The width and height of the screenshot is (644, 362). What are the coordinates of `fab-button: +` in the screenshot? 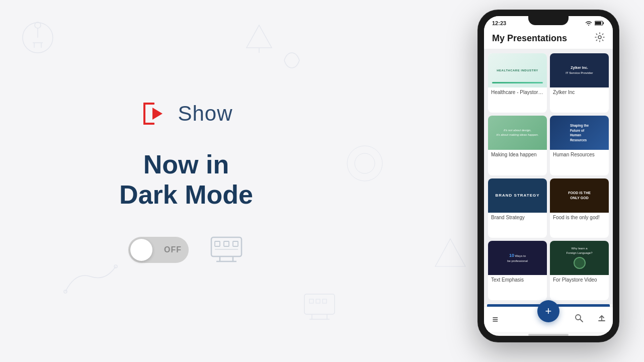 It's located at (548, 311).